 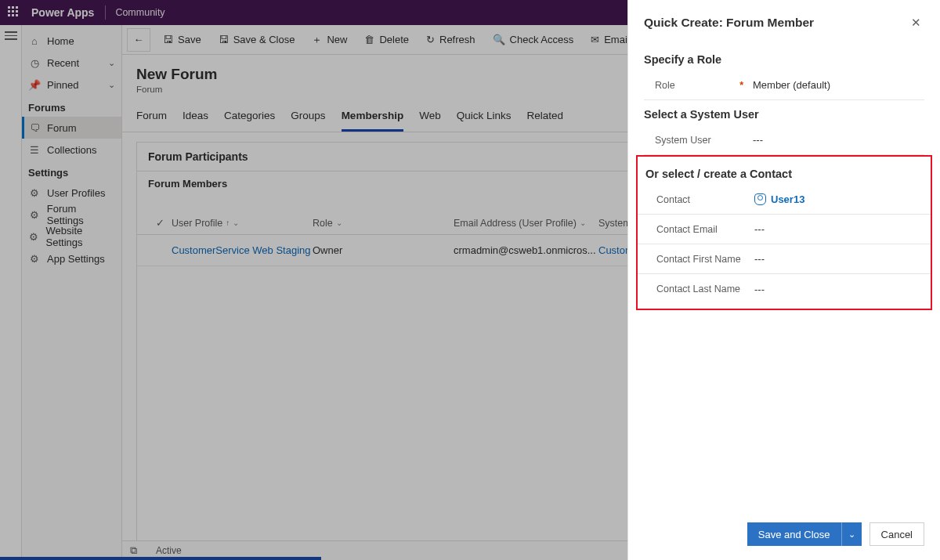 What do you see at coordinates (11, 293) in the screenshot?
I see `site-map-toggle-column` at bounding box center [11, 293].